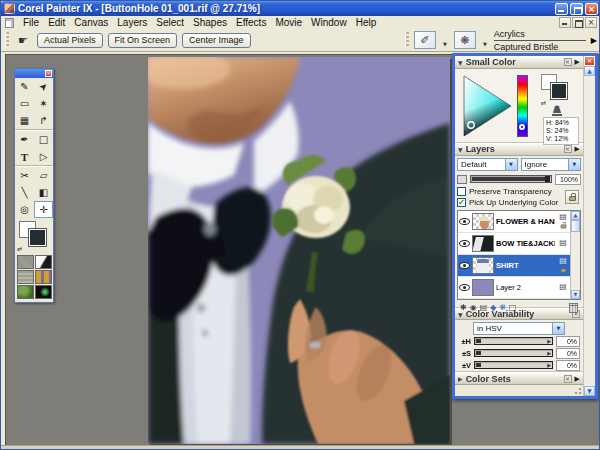 This screenshot has width=600, height=450. Describe the element at coordinates (519, 266) in the screenshot. I see `layer-row-shirt-selected: SHIRT ▤` at that location.